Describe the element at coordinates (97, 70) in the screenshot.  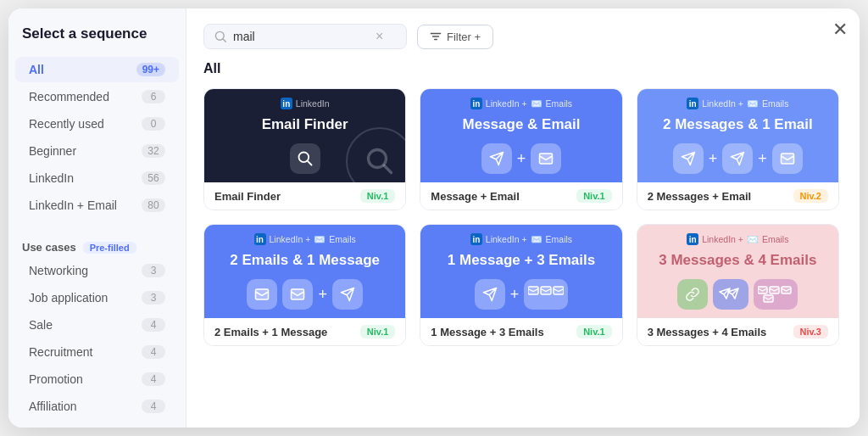
I see `sidebar-item-all: All 99+` at that location.